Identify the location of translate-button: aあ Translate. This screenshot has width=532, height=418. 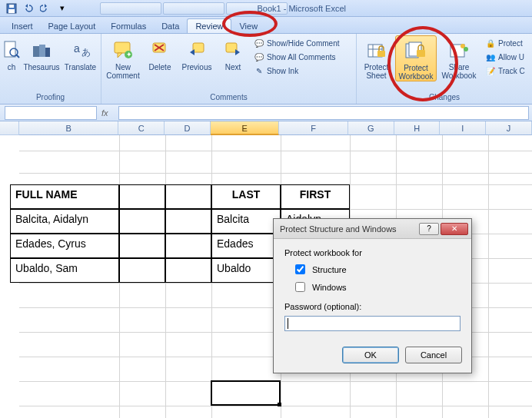
(80, 54).